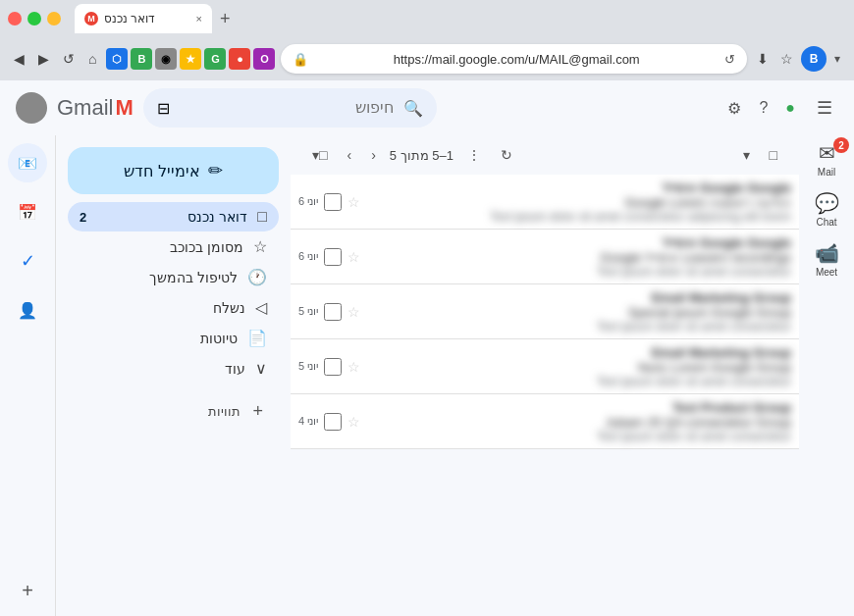 This screenshot has height=616, width=854. I want to click on status-button: ●, so click(790, 108).